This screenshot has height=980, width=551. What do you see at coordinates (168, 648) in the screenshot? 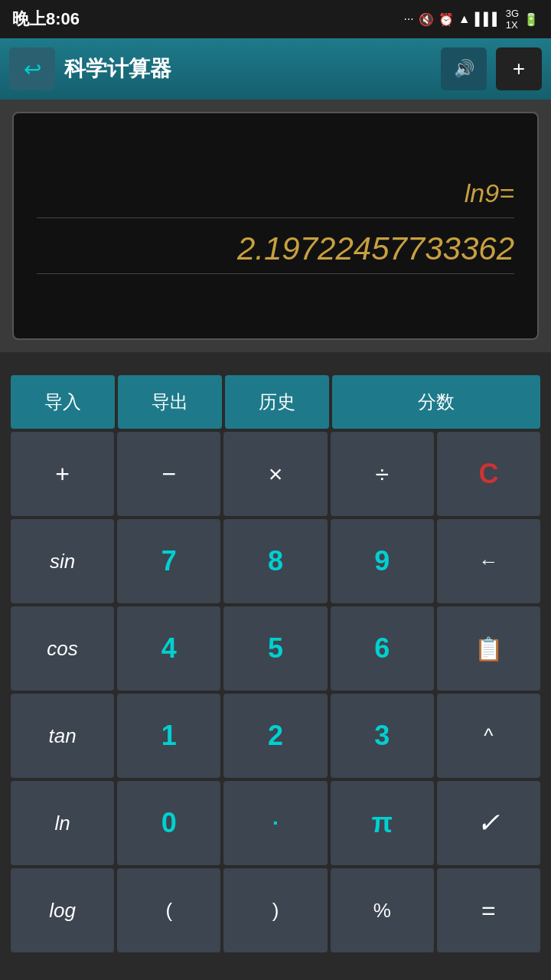
I see `4-button: 4` at bounding box center [168, 648].